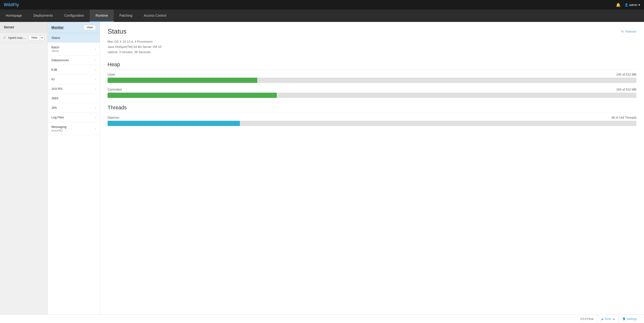 This screenshot has width=644, height=323. Describe the element at coordinates (628, 5) in the screenshot. I see `top-bar-right: 🔔 👤 admin ▾` at that location.